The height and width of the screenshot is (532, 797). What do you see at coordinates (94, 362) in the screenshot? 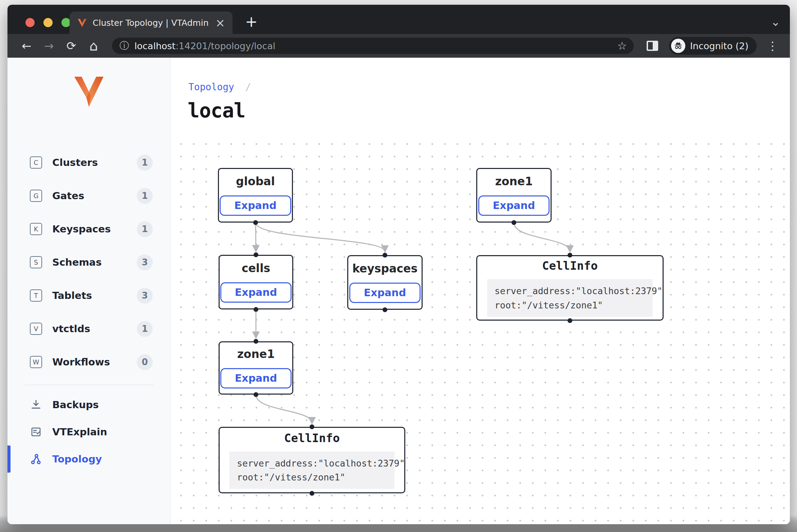
I see `sidebar-item-label: Workflows` at bounding box center [94, 362].